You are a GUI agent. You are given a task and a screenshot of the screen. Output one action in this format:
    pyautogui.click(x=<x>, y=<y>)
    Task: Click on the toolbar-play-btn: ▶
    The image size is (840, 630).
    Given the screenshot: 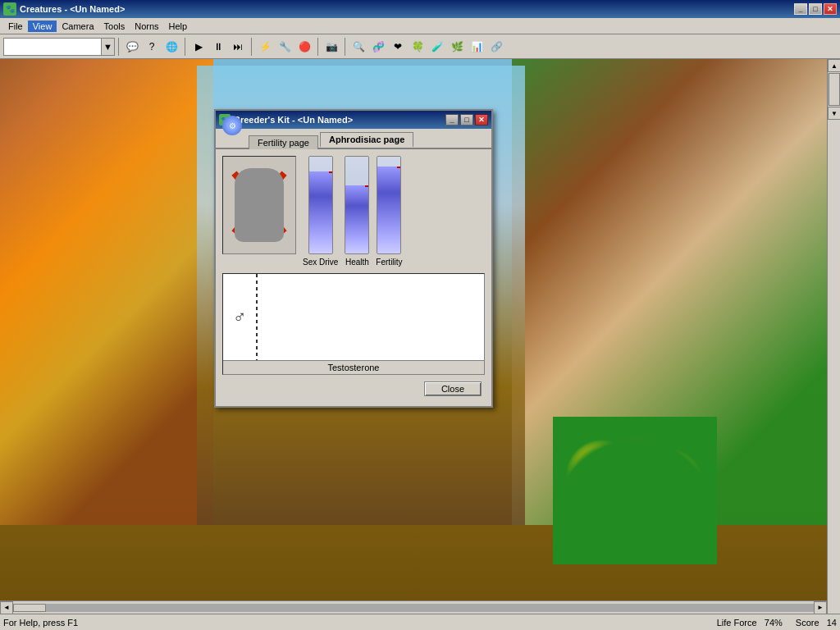 What is the action you would take?
    pyautogui.click(x=199, y=47)
    